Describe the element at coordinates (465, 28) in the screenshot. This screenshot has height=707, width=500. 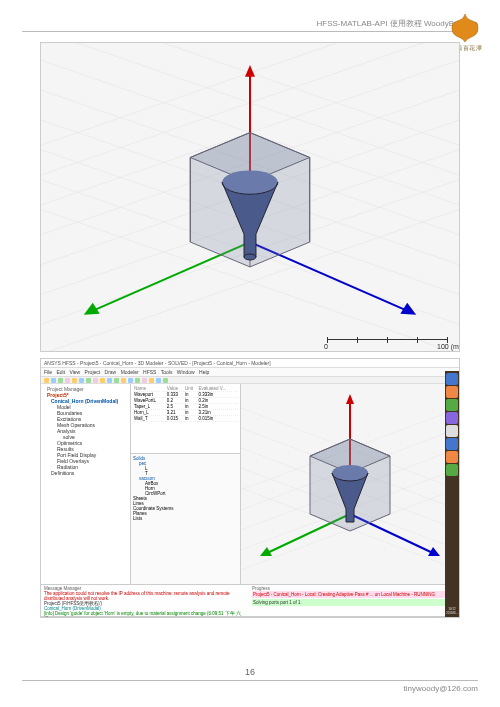
I see `logo-icon` at that location.